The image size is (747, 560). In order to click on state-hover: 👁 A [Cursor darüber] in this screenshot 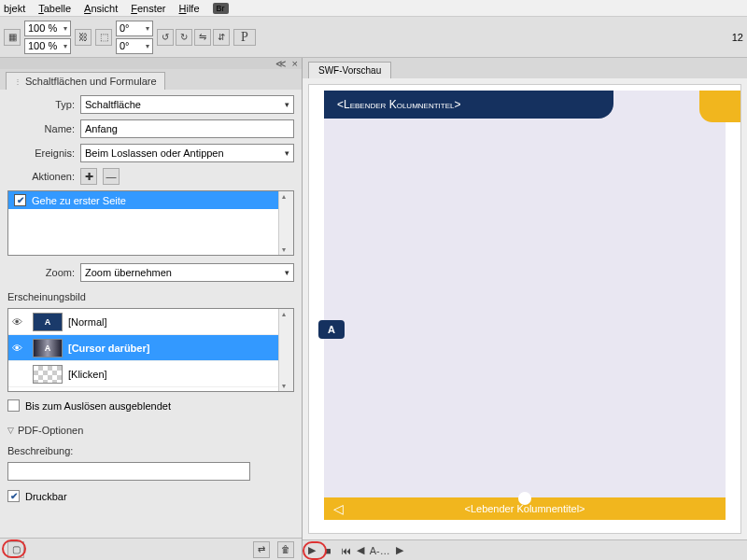, I will do `click(151, 348)`.